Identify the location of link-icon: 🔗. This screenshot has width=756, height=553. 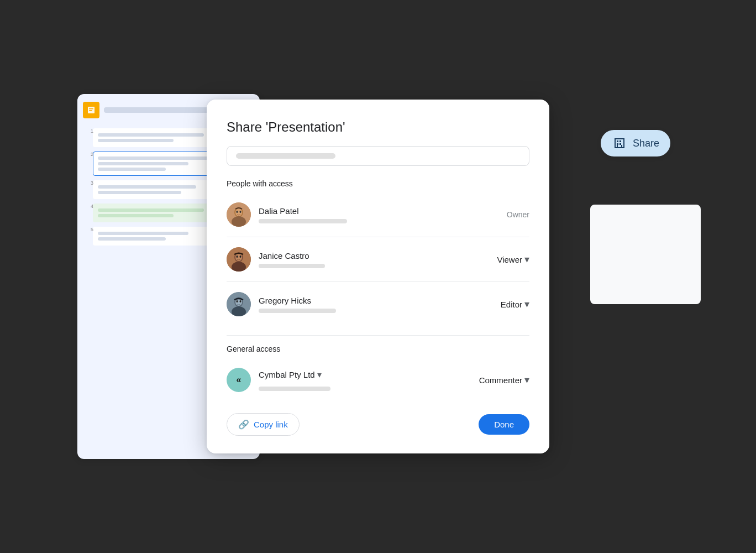
(244, 425).